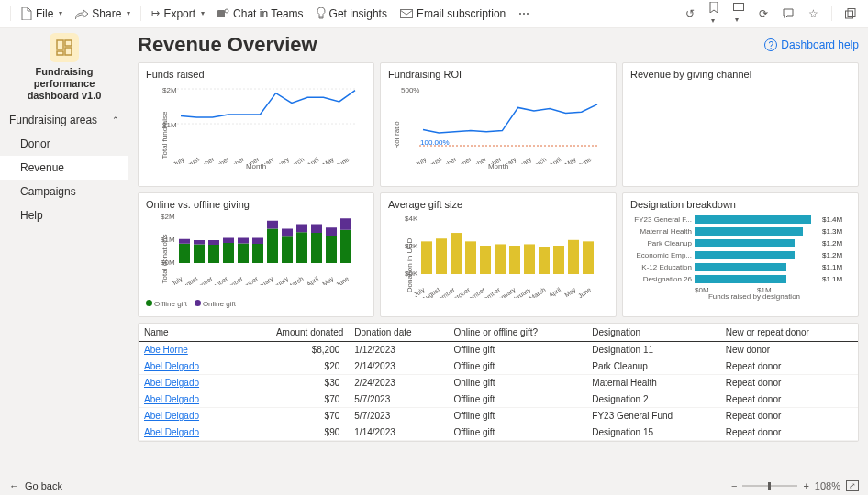 The width and height of the screenshot is (868, 495). I want to click on favorite-button: ☆, so click(813, 14).